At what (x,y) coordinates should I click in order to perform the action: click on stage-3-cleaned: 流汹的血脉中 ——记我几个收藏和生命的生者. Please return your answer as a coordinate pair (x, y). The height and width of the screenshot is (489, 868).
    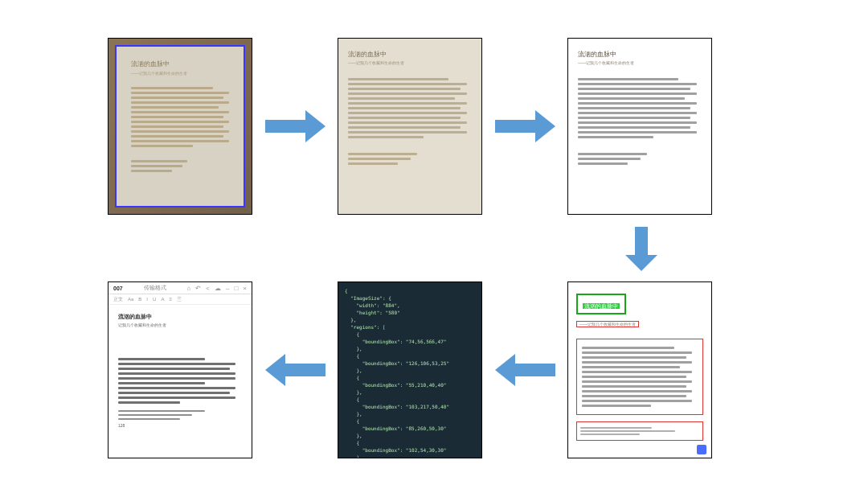
    Looking at the image, I should click on (640, 126).